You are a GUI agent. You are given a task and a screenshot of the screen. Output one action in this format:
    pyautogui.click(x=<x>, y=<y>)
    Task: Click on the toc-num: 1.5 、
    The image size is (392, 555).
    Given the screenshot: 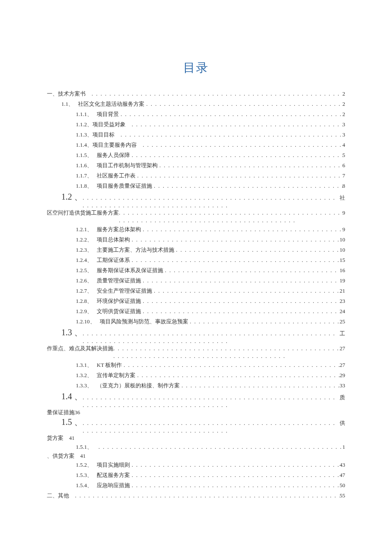 What is the action you would take?
    pyautogui.click(x=65, y=422)
    